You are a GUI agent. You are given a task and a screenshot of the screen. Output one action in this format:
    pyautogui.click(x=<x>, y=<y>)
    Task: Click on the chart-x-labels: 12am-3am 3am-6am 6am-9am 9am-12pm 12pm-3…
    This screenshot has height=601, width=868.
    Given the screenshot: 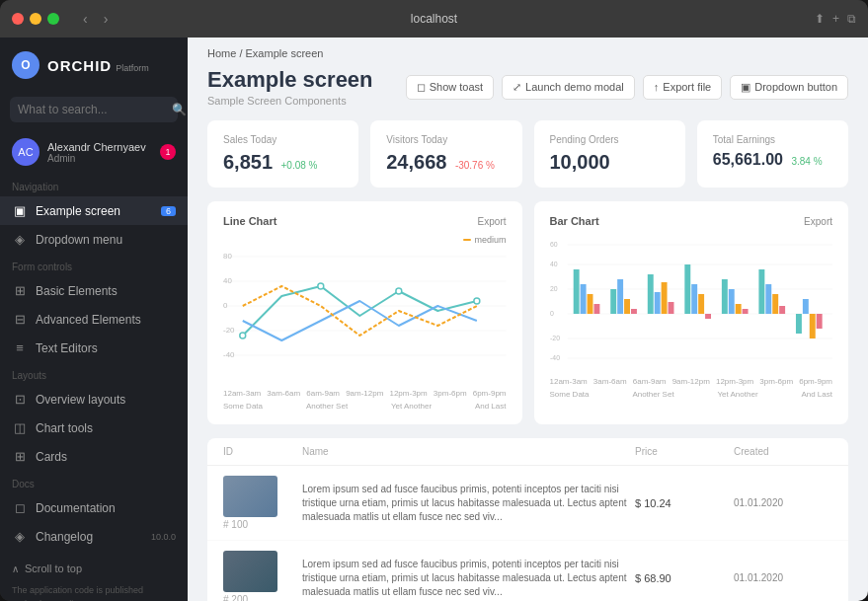 What is the action you would take?
    pyautogui.click(x=365, y=393)
    